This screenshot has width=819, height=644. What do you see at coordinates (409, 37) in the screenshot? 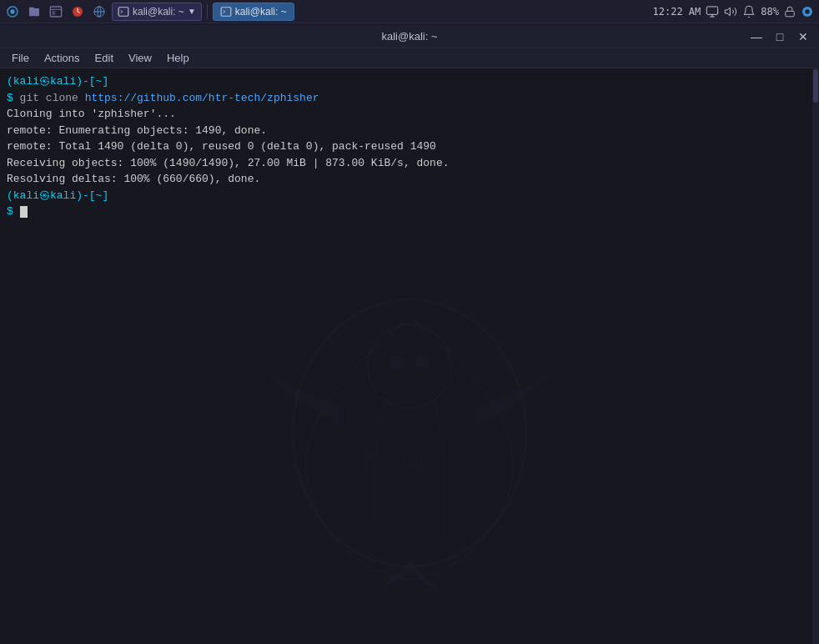
I see `terminal-window-title: kali@kali: ~` at bounding box center [409, 37].